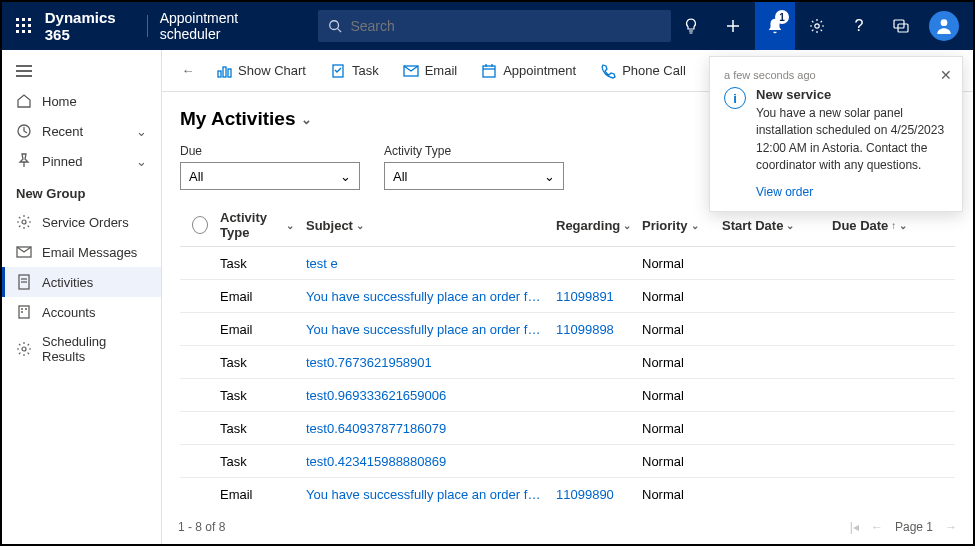  What do you see at coordinates (676, 225) in the screenshot?
I see `col-priority: Priority⌄` at bounding box center [676, 225].